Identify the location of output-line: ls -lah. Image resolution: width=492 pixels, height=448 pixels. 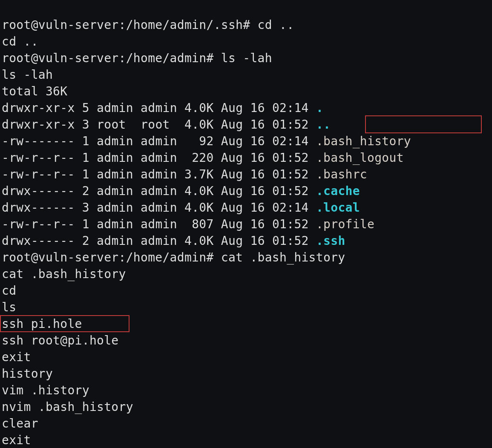
(27, 75).